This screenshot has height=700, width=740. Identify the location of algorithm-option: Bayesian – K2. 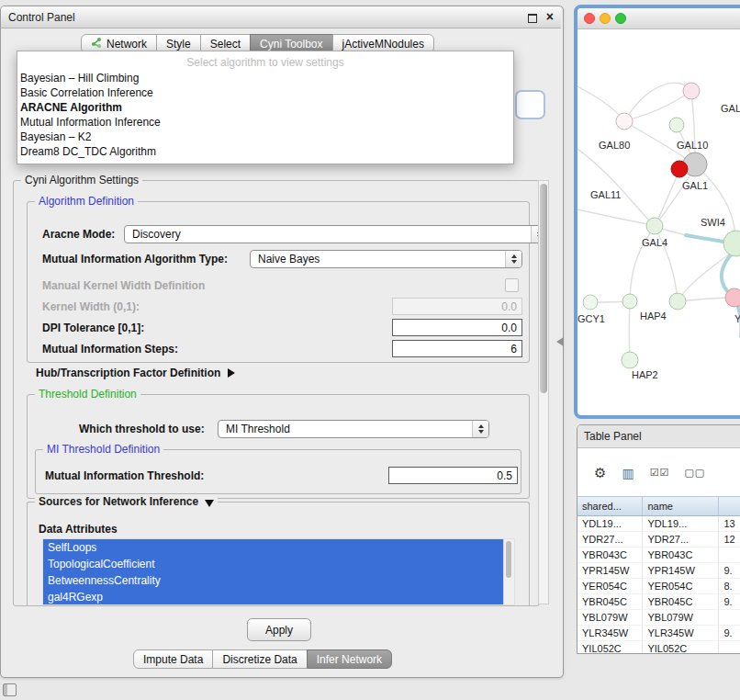
(265, 137).